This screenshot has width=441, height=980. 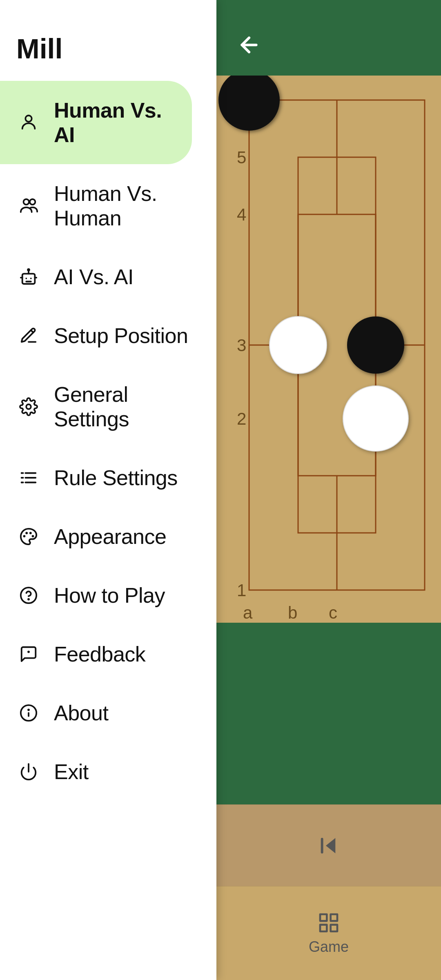 I want to click on sidebar-label-exit: Exit, so click(x=71, y=772).